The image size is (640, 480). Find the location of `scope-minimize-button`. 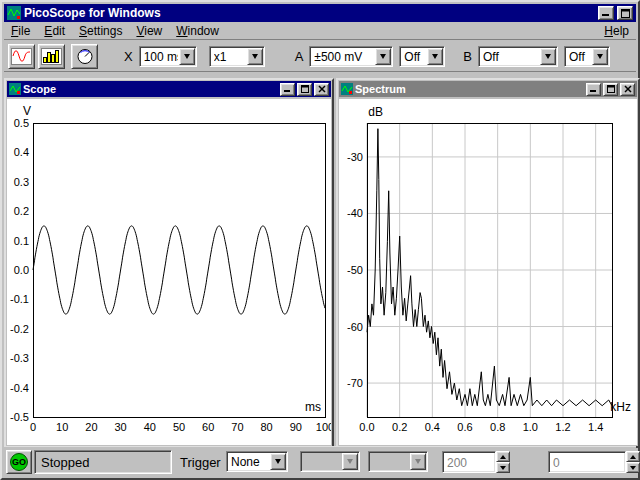

scope-minimize-button is located at coordinates (288, 90).